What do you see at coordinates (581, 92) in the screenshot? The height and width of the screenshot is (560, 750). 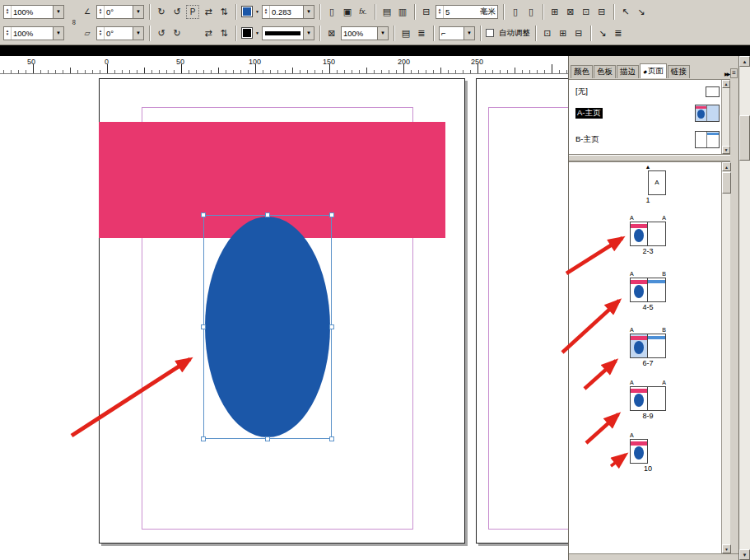 I see `master-none-label: [无]` at bounding box center [581, 92].